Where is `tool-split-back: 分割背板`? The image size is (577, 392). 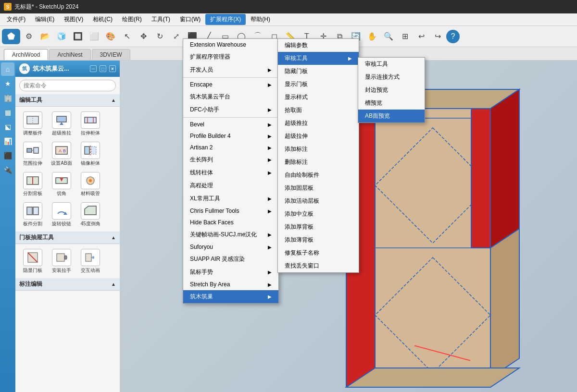
tool-split-back: 分割背板 is located at coordinates (33, 184).